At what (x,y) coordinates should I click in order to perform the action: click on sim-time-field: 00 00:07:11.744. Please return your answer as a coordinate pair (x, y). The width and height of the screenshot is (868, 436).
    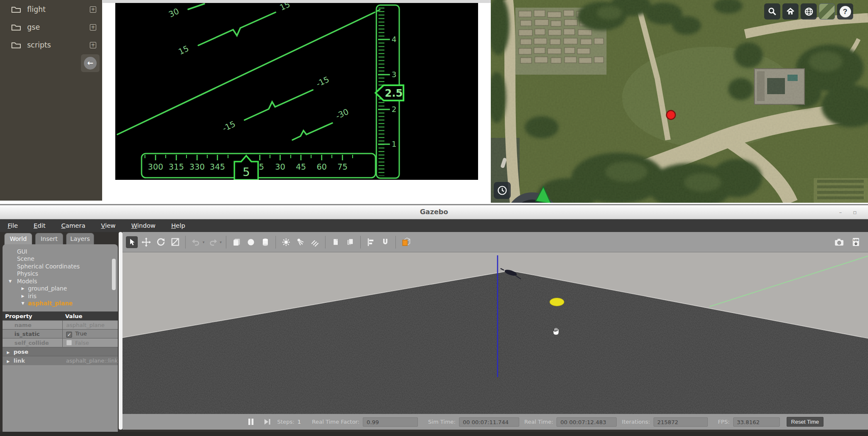
    Looking at the image, I should click on (489, 422).